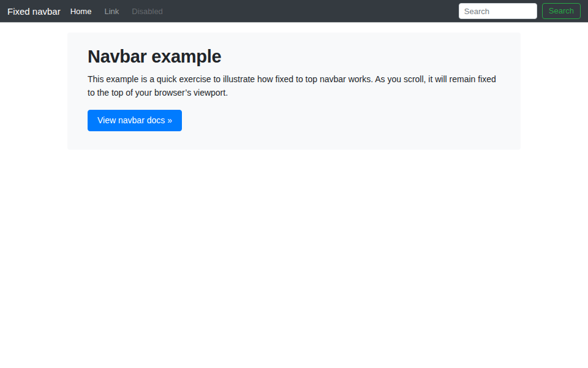  I want to click on search-form: Search, so click(519, 11).